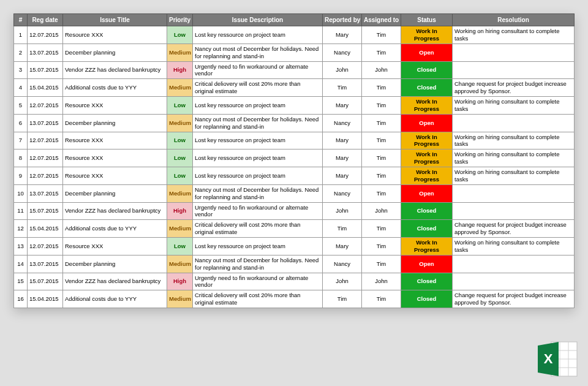 Image resolution: width=588 pixels, height=386 pixels. What do you see at coordinates (294, 53) in the screenshot?
I see `table-row: 213.07.2015December planningMediumNancy …` at bounding box center [294, 53].